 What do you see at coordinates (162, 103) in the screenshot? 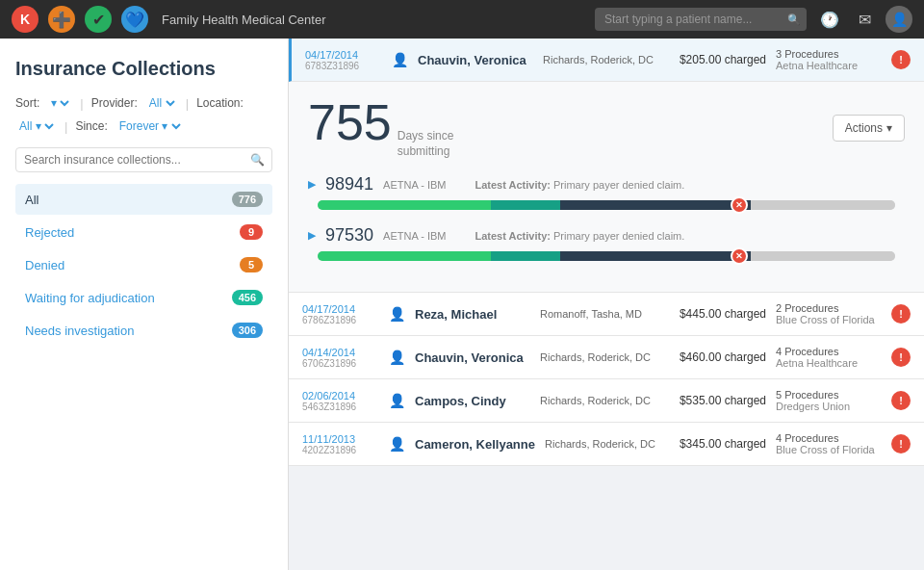
I see `provider-select: All` at bounding box center [162, 103].